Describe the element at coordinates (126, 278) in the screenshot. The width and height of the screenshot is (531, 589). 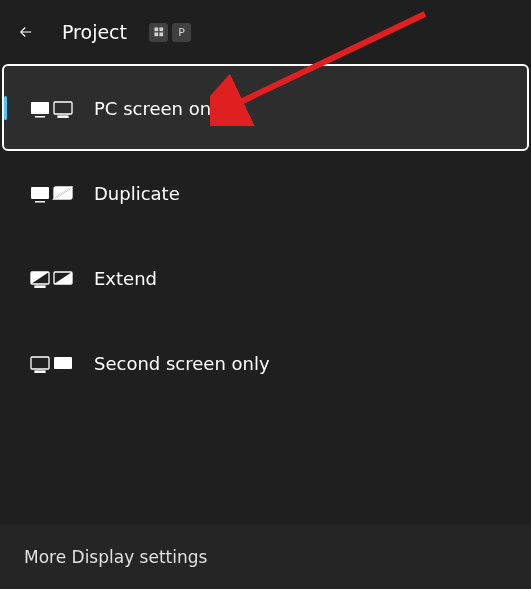
I see `option-label: Extend` at that location.